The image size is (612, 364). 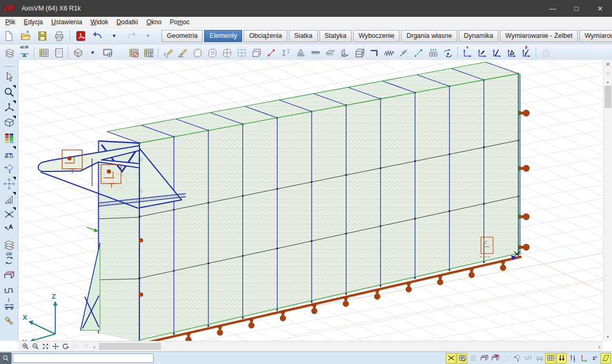 What do you see at coordinates (300, 53) in the screenshot?
I see `nodal-support-button` at bounding box center [300, 53].